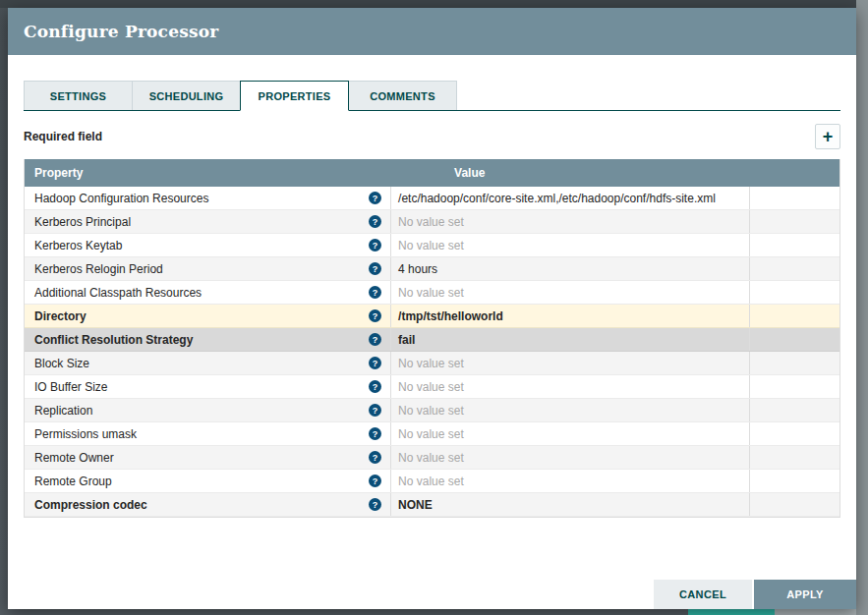 The image size is (868, 615). I want to click on property-row: Block Size ? No value set, so click(433, 363).